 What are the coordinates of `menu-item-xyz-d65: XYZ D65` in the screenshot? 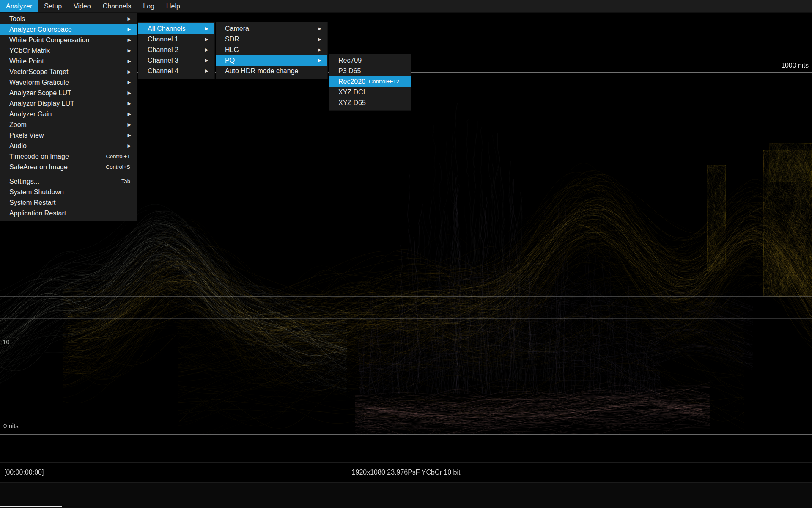 It's located at (370, 102).